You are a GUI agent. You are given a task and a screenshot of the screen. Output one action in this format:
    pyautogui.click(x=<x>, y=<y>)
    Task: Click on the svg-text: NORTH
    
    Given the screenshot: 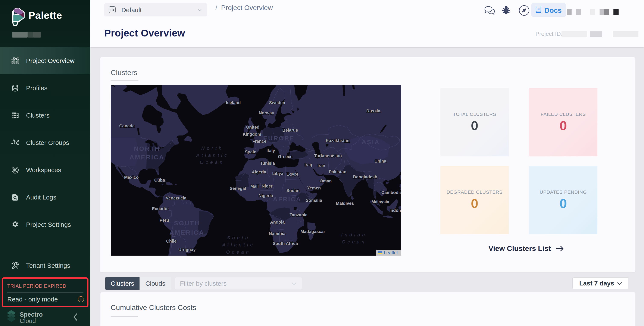 What is the action you would take?
    pyautogui.click(x=147, y=149)
    